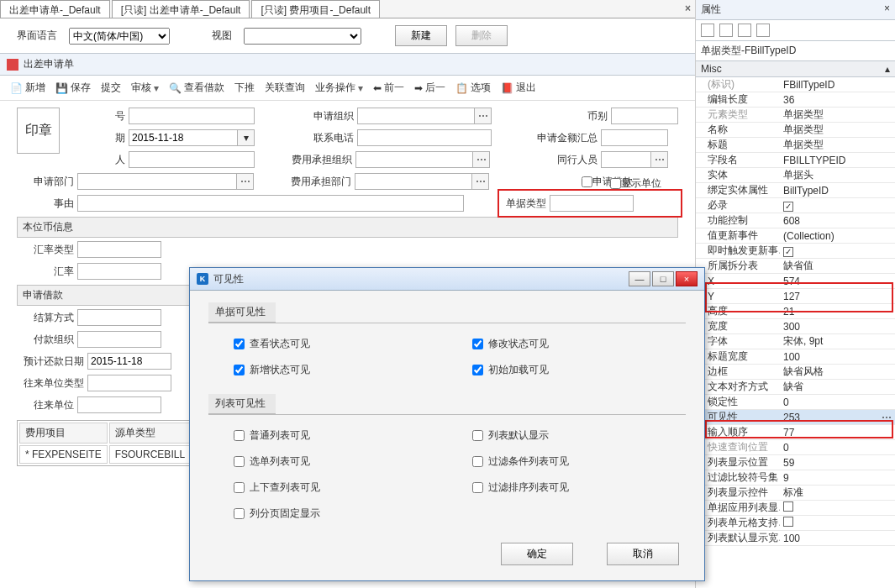 The image size is (895, 588). I want to click on dialog-cancel-button: 取消, so click(643, 554).